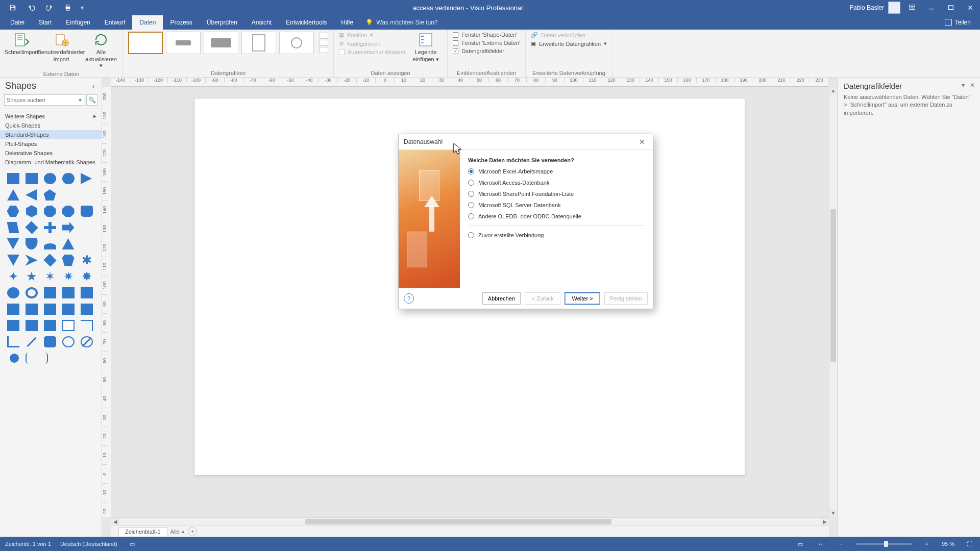 The height and width of the screenshot is (551, 980). What do you see at coordinates (51, 144) in the screenshot?
I see `shape-category: Pfeil-Shapes` at bounding box center [51, 144].